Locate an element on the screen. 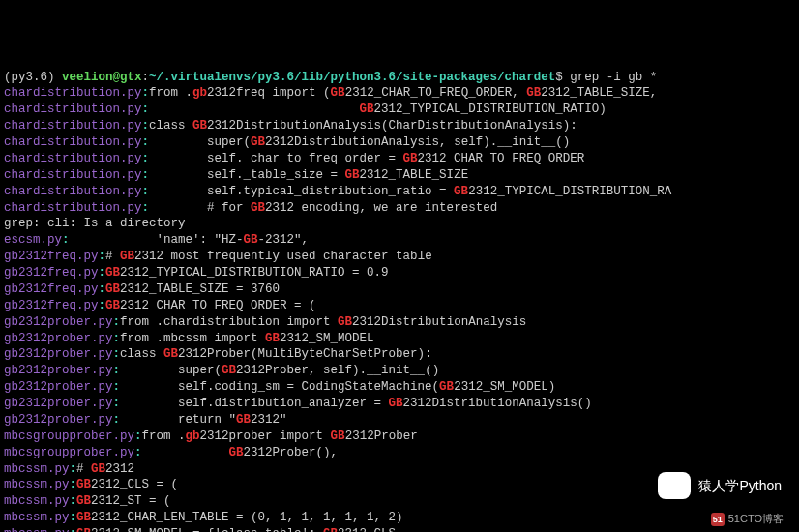  output-line: mbcssm.py:GB2312_SM_MODEL = {'class_tabl… is located at coordinates (400, 529).